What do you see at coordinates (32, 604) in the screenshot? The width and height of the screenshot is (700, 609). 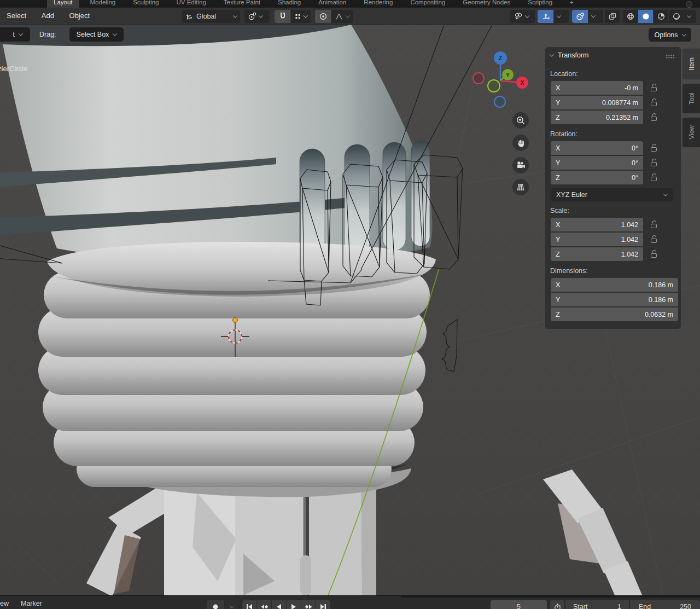 I see `timeline-menu-marker: Marker` at bounding box center [32, 604].